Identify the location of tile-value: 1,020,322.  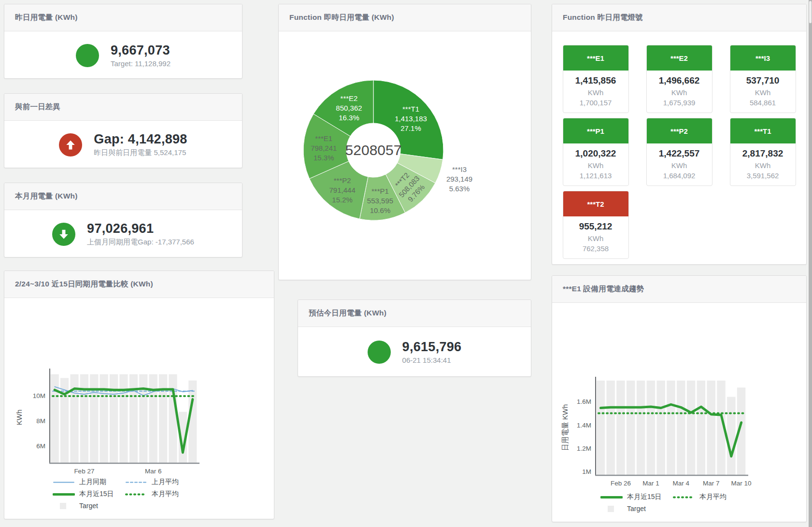
(596, 154).